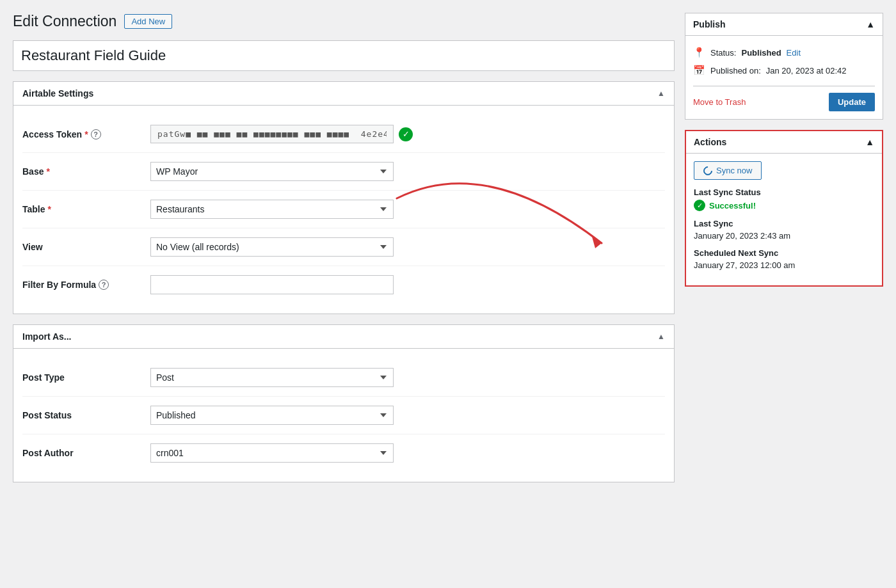  Describe the element at coordinates (272, 453) in the screenshot. I see `post-author-select: crn001` at that location.